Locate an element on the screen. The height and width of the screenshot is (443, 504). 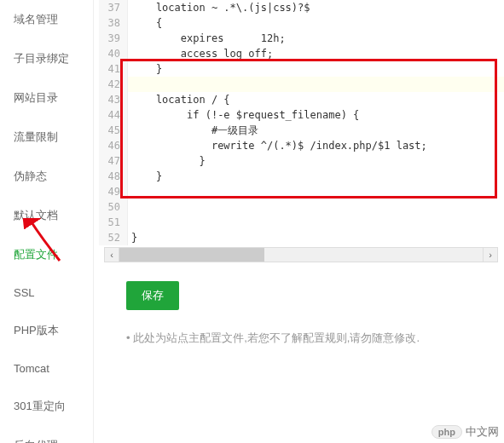
line-number: 50 is located at coordinates (111, 207).